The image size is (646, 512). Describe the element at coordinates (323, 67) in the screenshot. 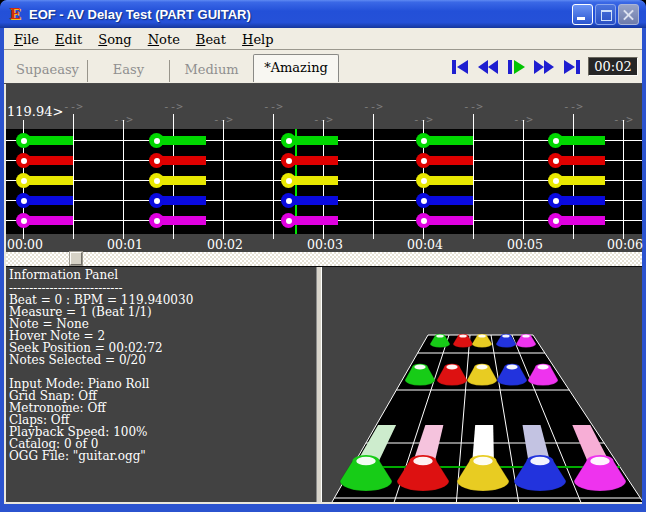

I see `toolbar: Supaeasy Easy Medium *Amazing` at that location.